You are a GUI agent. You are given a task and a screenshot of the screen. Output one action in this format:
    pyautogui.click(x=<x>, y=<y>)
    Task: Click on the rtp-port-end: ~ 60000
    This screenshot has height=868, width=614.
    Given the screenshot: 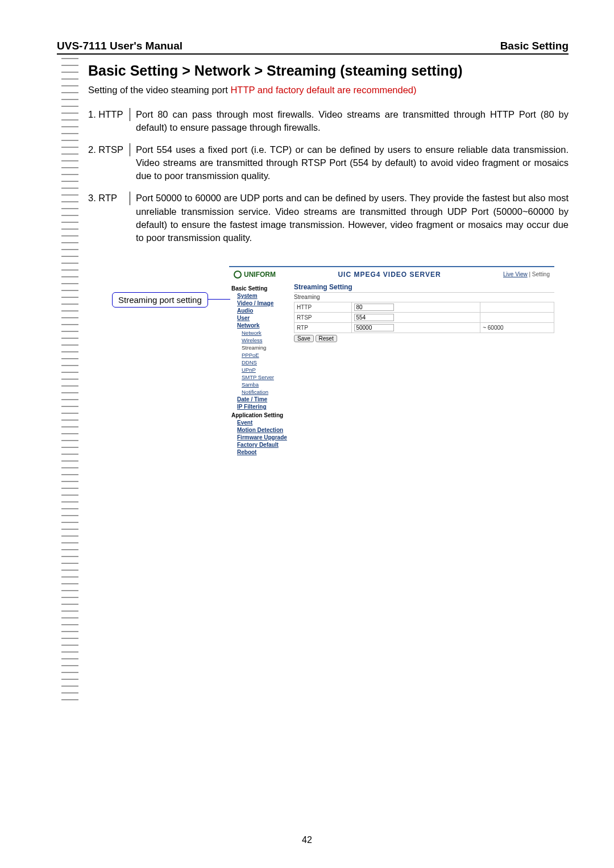 What is the action you would take?
    pyautogui.click(x=493, y=327)
    